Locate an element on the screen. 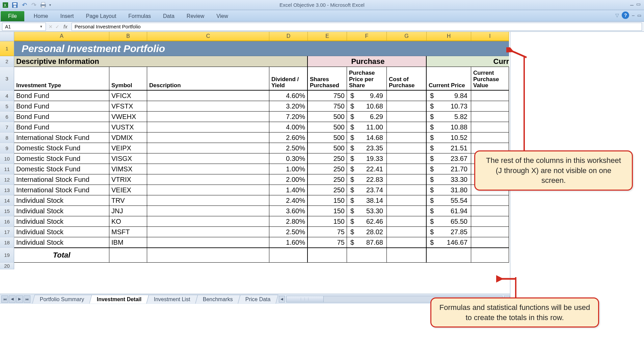 The image size is (644, 338). hdr-current-purchase-value: Current Purchase Value is located at coordinates (490, 79).